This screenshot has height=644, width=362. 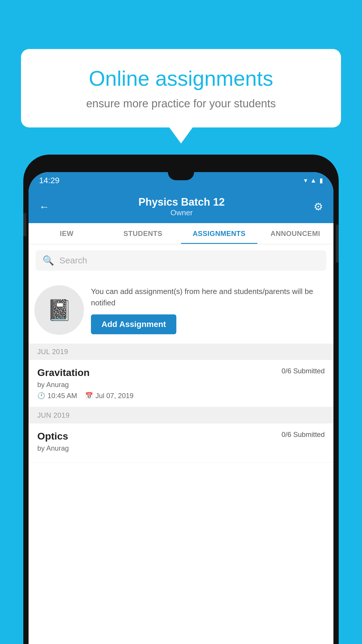 I want to click on promo-text: You can add assignment(s) from here and …, so click(x=208, y=297).